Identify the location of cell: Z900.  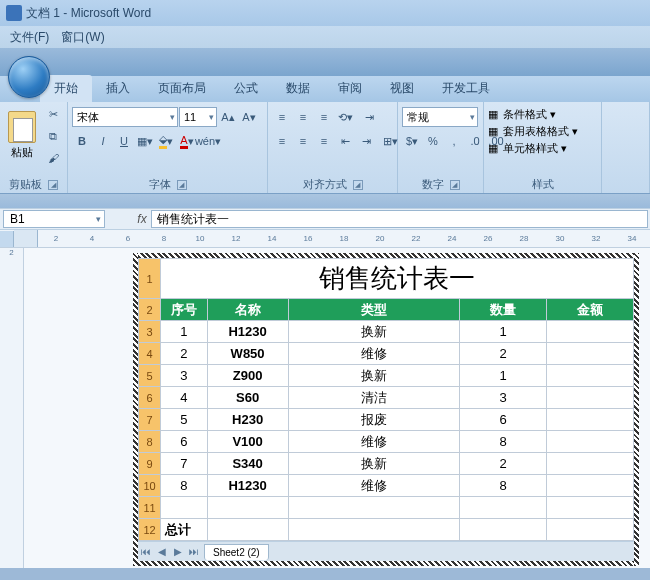
(248, 376).